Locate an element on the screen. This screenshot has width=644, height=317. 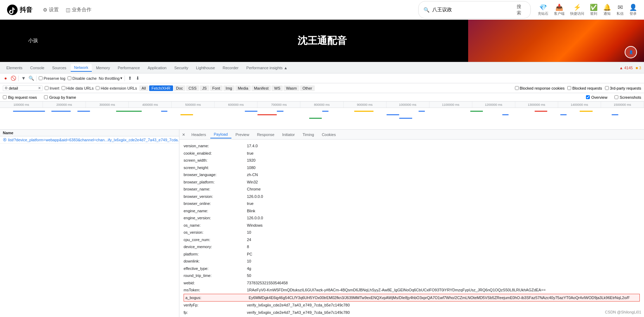
filter-img: Img is located at coordinates (229, 88).